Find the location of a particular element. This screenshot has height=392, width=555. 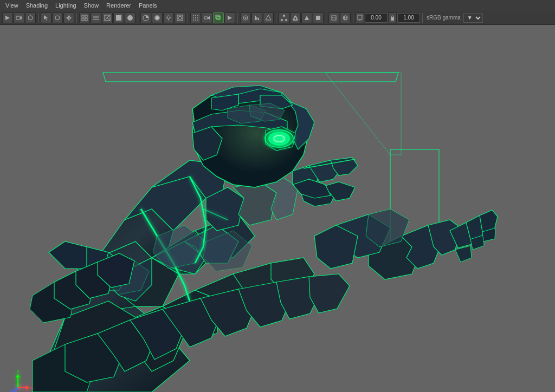

edge-sel-btn is located at coordinates (295, 18).